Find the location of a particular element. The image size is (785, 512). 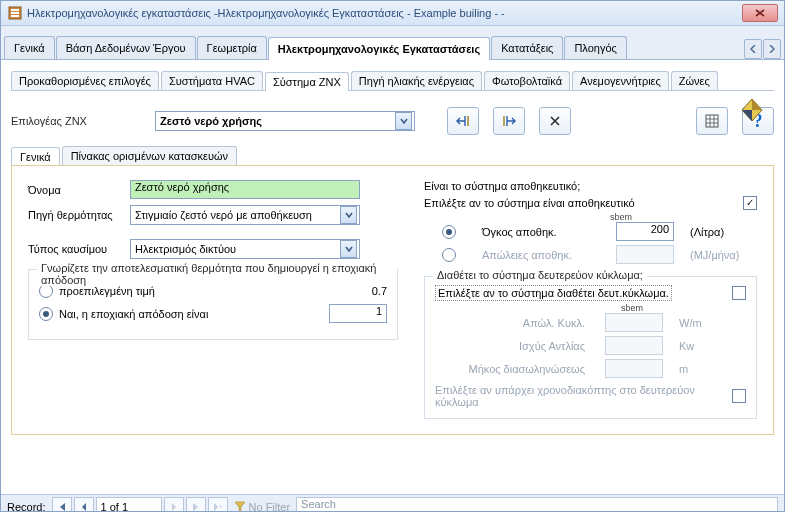

radio-yes-label: Ναι, η εποχιακή απόδοση είναι is located at coordinates (134, 314).